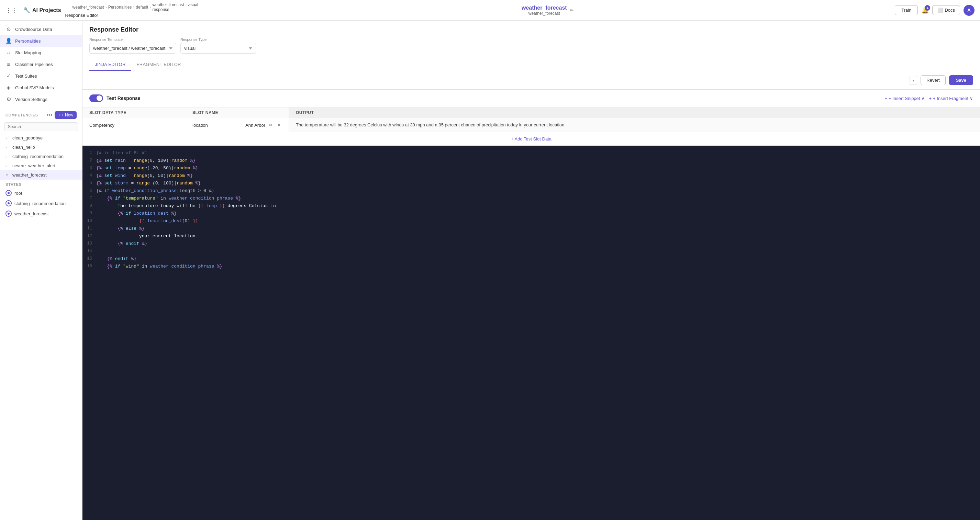 The width and height of the screenshot is (980, 520). What do you see at coordinates (41, 156) in the screenshot?
I see `tree-item-clothing-rec: › clothing_recommendation` at bounding box center [41, 156].